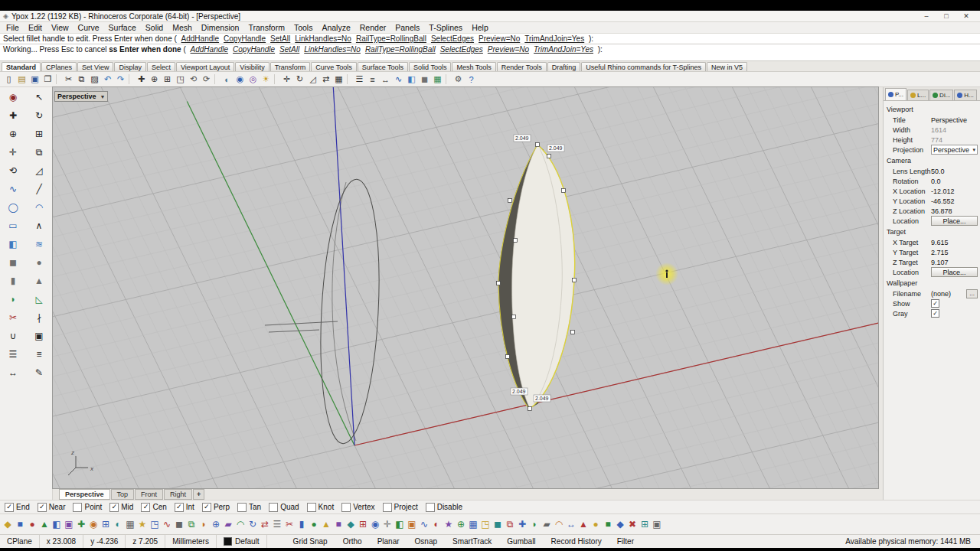  Describe the element at coordinates (266, 80) in the screenshot. I see `sun-icon: ☀` at that location.